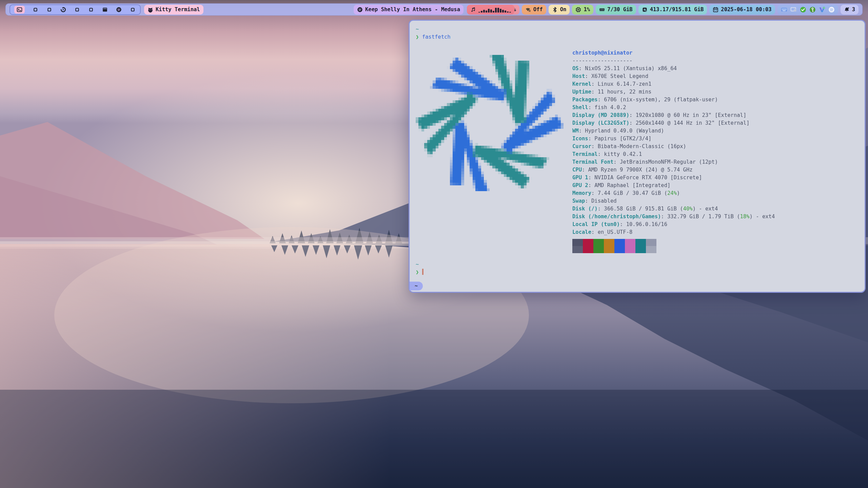  What do you see at coordinates (742, 9) in the screenshot?
I see `clock-widget: 2025-06-18 00:03` at bounding box center [742, 9].